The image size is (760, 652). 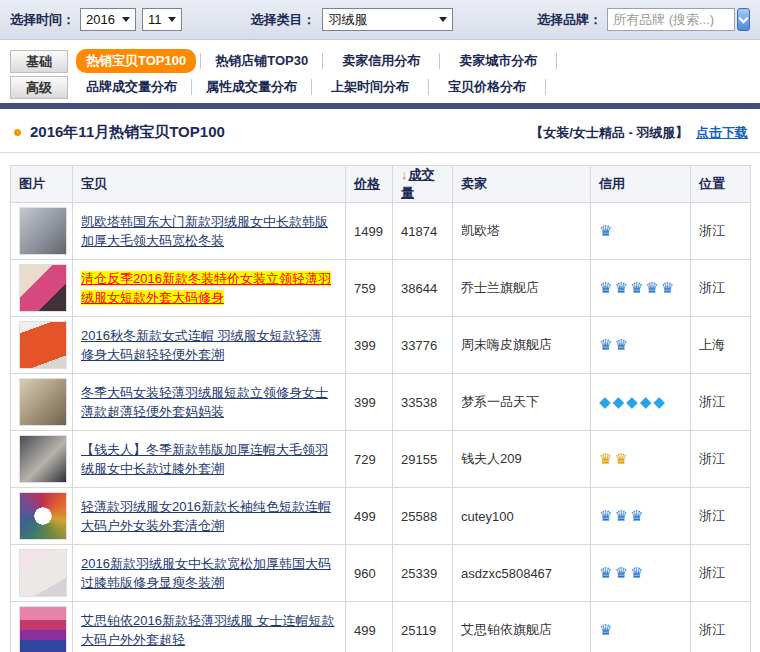 I want to click on col-header-product: 宝贝, so click(x=210, y=184).